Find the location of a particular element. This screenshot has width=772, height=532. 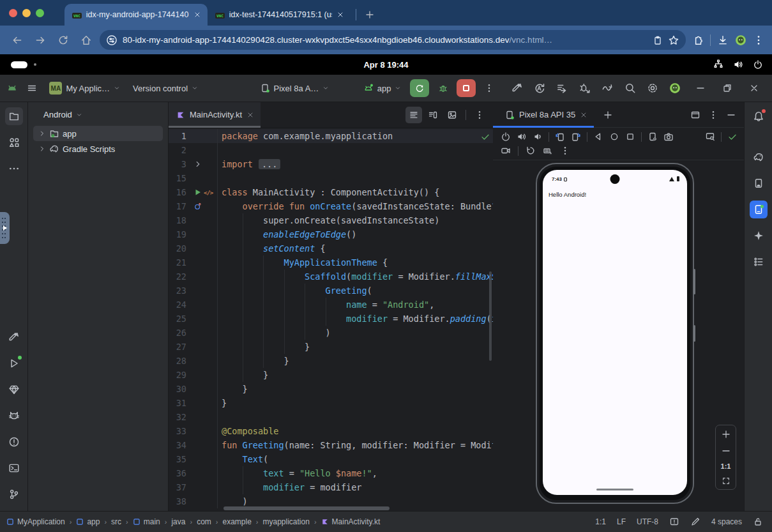

main-menu-button is located at coordinates (32, 88).